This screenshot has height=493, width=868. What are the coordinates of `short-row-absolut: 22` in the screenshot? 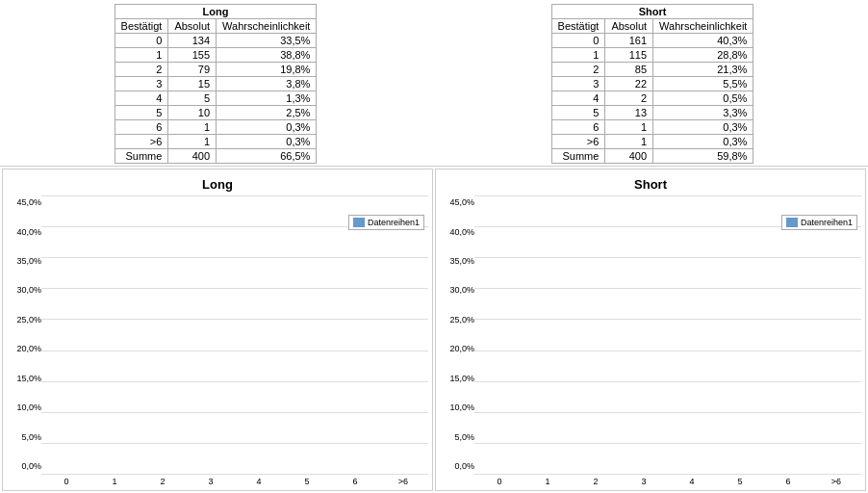 It's located at (629, 85).